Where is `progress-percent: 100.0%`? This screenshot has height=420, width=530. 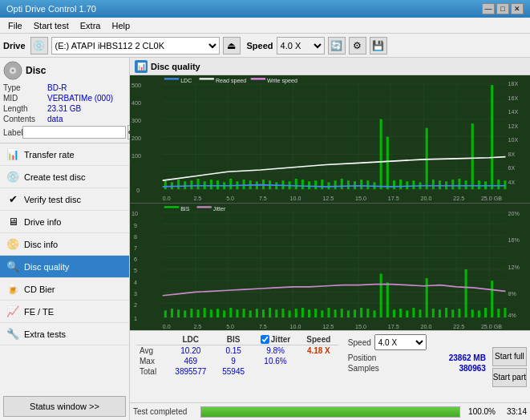 progress-percent: 100.0% is located at coordinates (479, 412).